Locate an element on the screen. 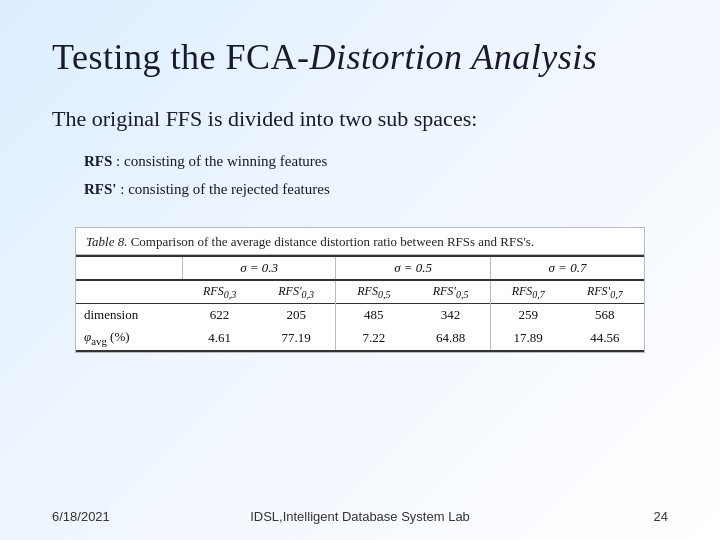 The height and width of the screenshot is (540, 720). empty-header is located at coordinates (129, 268).